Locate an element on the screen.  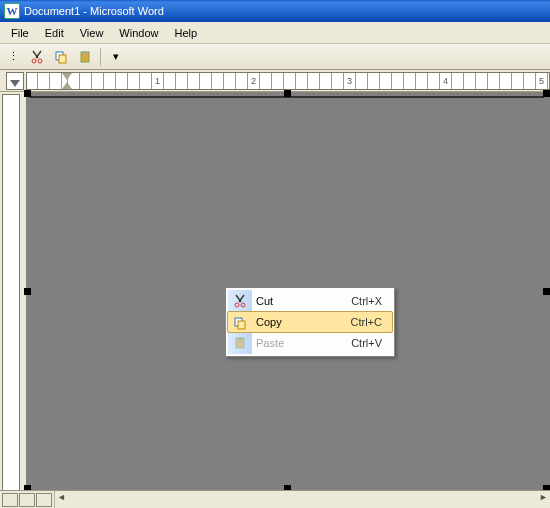
view-normal-button is located at coordinates (10, 500).